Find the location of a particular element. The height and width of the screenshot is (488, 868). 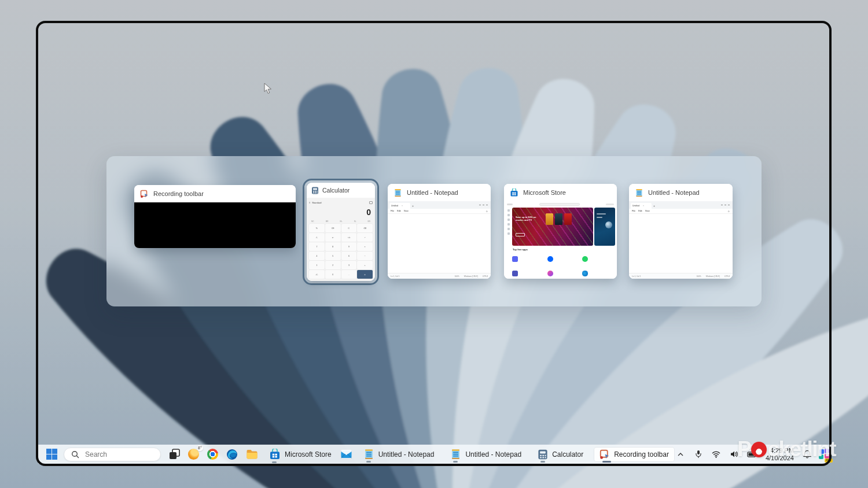

switcher-window-microsoft-store: Microsoft Store Save up to 50% on movies… is located at coordinates (560, 231).